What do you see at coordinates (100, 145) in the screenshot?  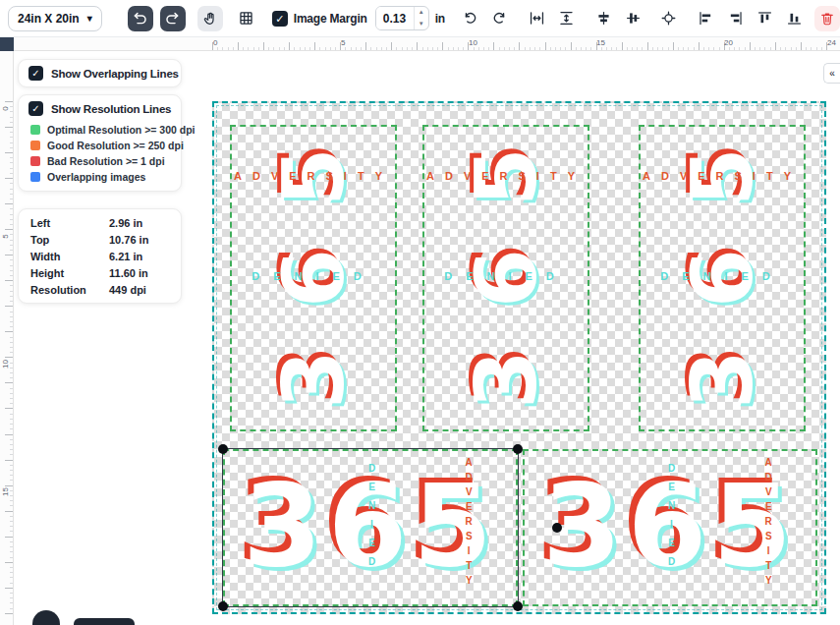 I see `legend-item-good: Good Resolution >= 250 dpi` at bounding box center [100, 145].